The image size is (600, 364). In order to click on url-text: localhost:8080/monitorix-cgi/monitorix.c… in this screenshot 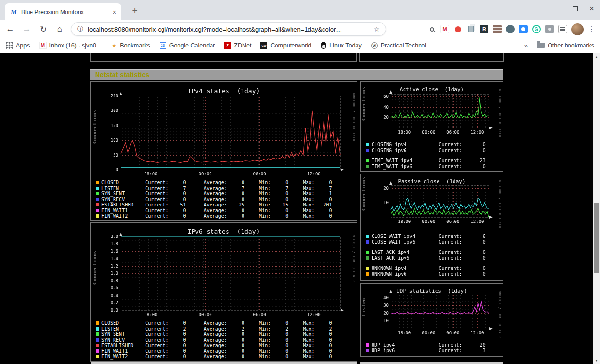, I will do `click(228, 29)`.